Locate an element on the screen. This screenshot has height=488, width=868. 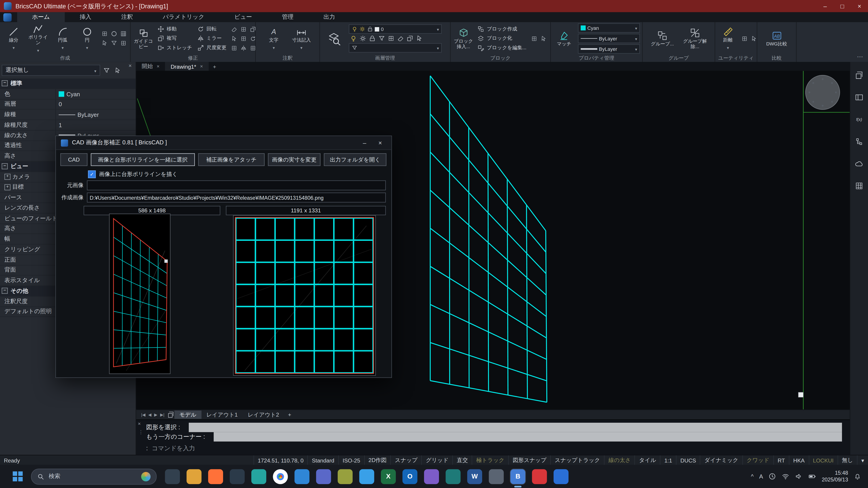
status-field-7: 極トラック is located at coordinates (490, 460).